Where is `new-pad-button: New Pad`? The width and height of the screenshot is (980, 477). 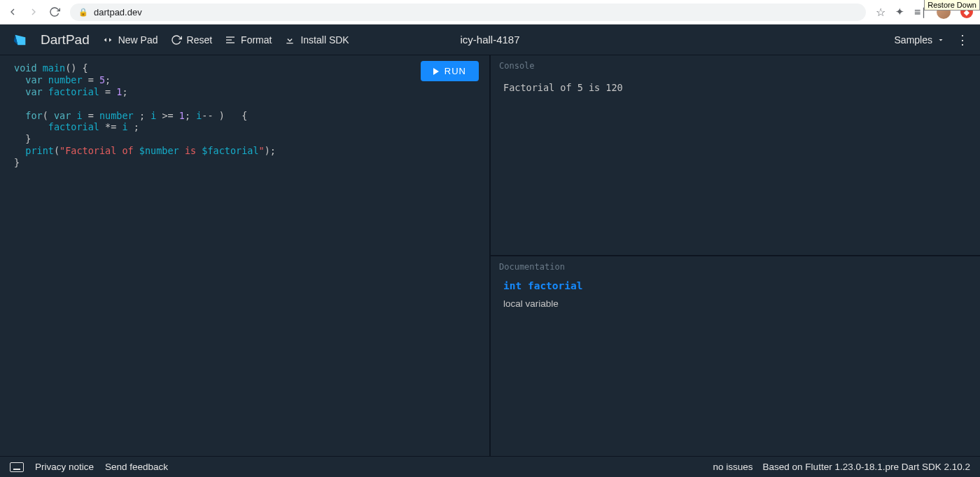
new-pad-button: New Pad is located at coordinates (130, 40).